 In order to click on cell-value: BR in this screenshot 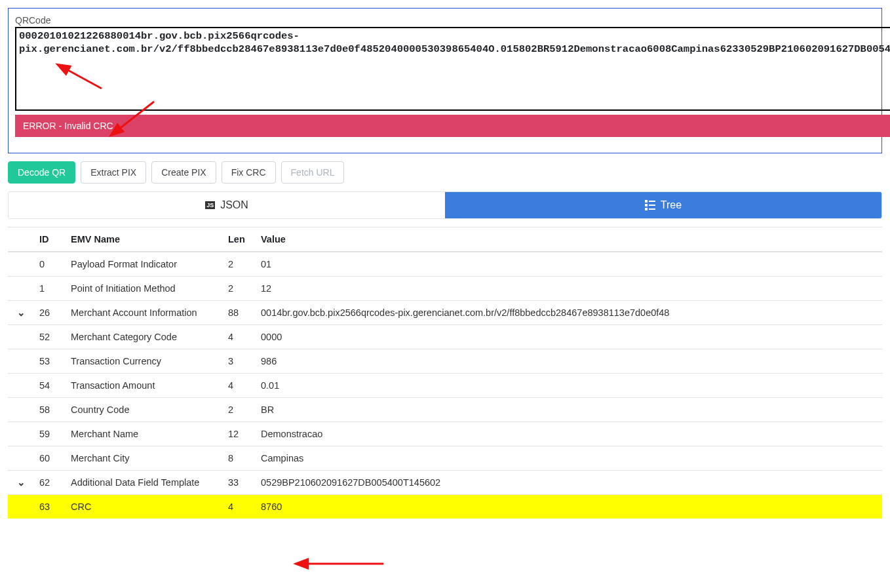, I will do `click(569, 410)`.